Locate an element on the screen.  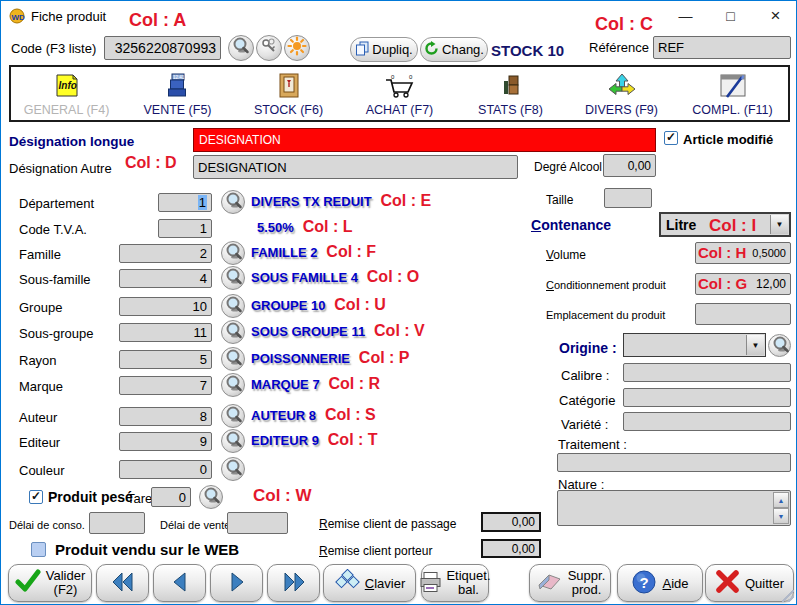
tare-input: 0 is located at coordinates (171, 497).